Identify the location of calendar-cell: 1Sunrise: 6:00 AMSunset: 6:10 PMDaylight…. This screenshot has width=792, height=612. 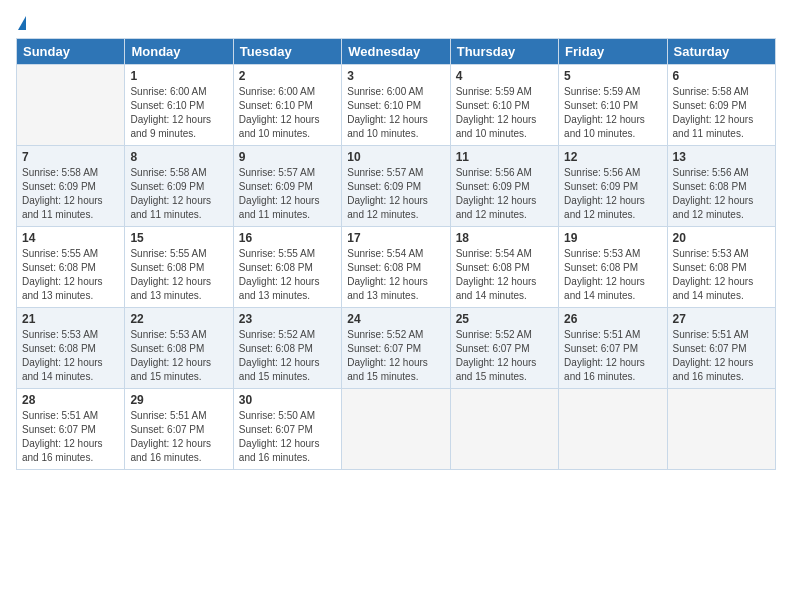
(179, 106).